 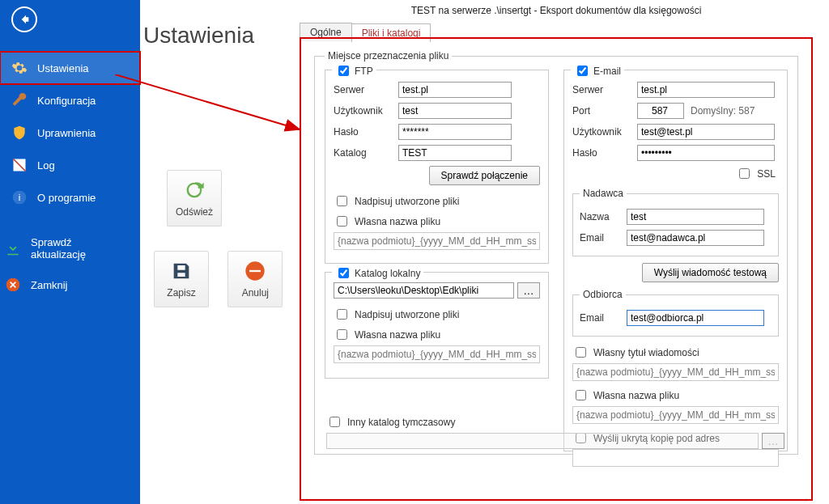 I want to click on ftp-check-button: Sprawdź połączenie, so click(x=484, y=176).